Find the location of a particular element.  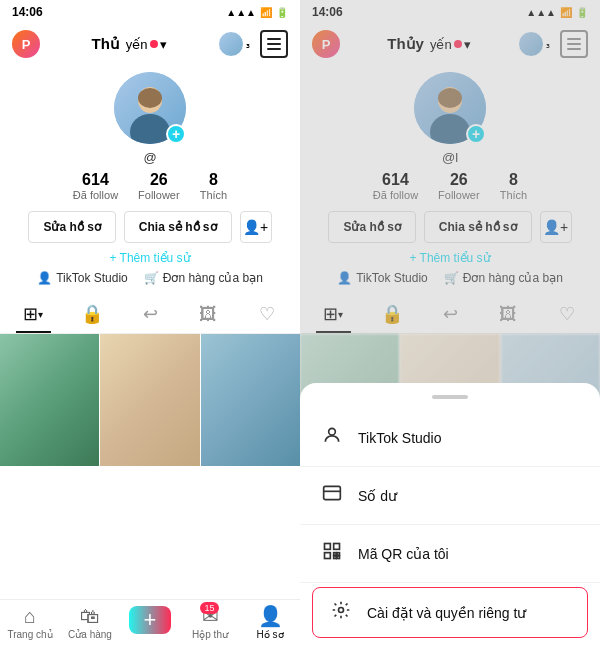

photo-icon-left: 🖼 is located at coordinates (208, 314).